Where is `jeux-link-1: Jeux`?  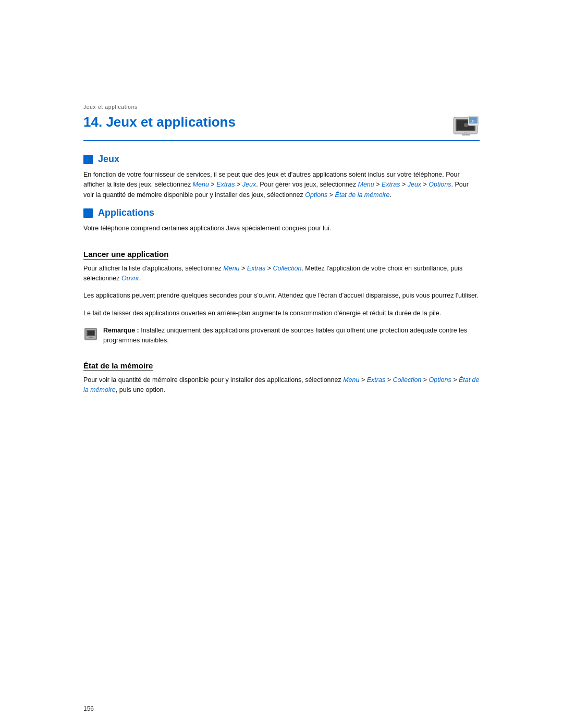 jeux-link-1: Jeux is located at coordinates (249, 184).